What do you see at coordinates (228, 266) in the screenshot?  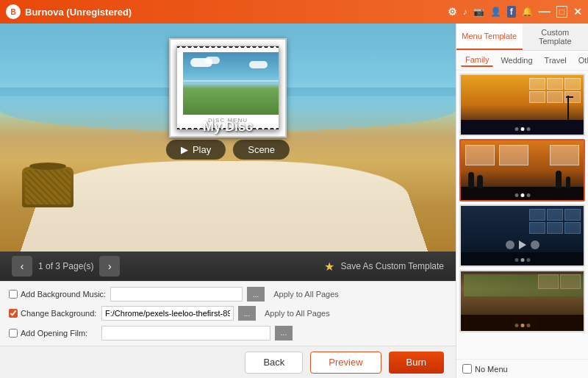 I see `nav-bar: ‹ 1 of 3 Page(s) › ★ Save As Custom Temp…` at bounding box center [228, 266].